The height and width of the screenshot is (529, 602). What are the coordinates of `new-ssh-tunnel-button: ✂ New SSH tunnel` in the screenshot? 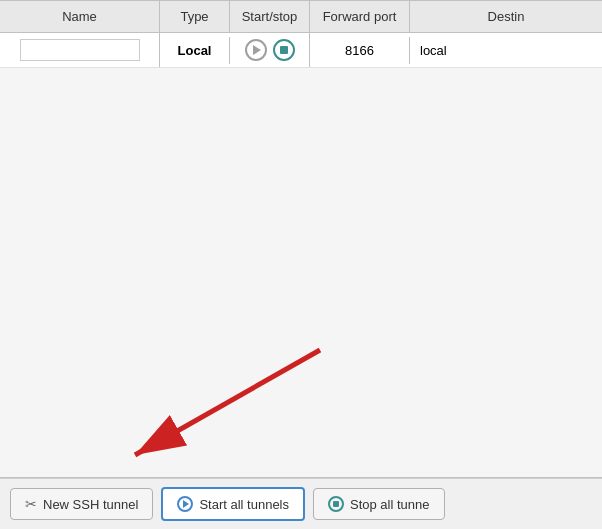 It's located at (82, 504).